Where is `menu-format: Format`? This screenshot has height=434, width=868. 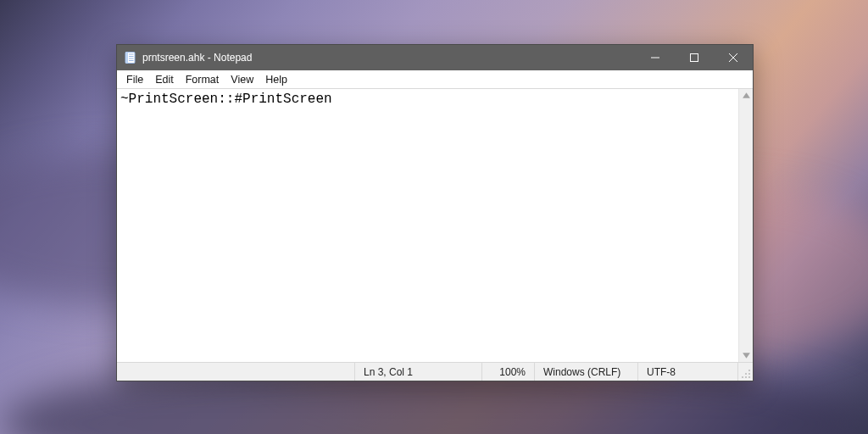
menu-format: Format is located at coordinates (203, 80).